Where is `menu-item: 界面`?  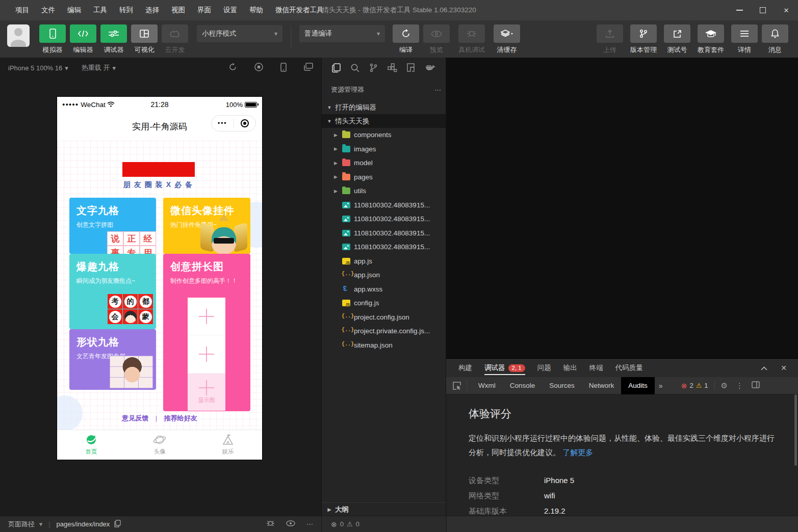
menu-item: 界面 is located at coordinates (204, 10).